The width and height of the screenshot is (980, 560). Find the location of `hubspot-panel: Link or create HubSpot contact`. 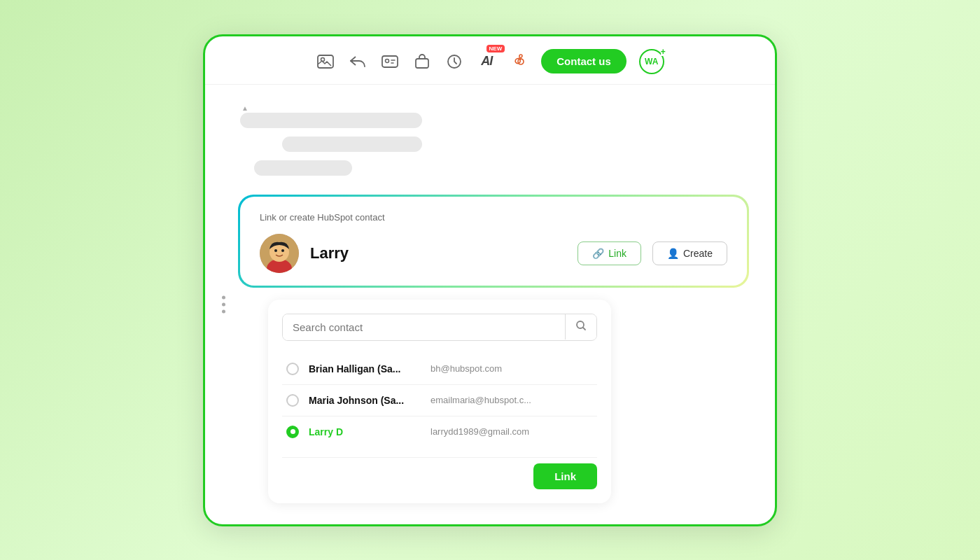

hubspot-panel: Link or create HubSpot contact is located at coordinates (493, 241).